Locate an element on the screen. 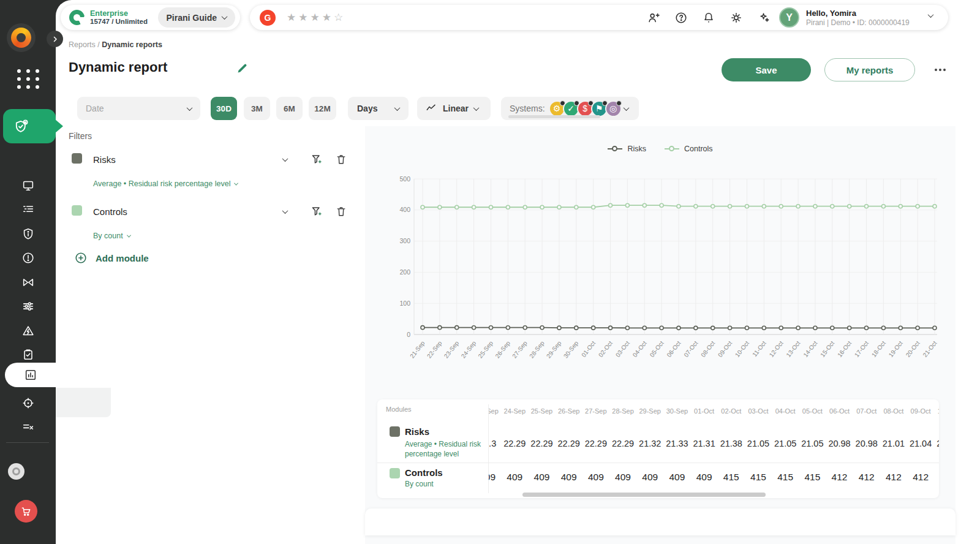 Image resolution: width=980 pixels, height=544 pixels. risks-value-cell: 22.29 is located at coordinates (596, 444).